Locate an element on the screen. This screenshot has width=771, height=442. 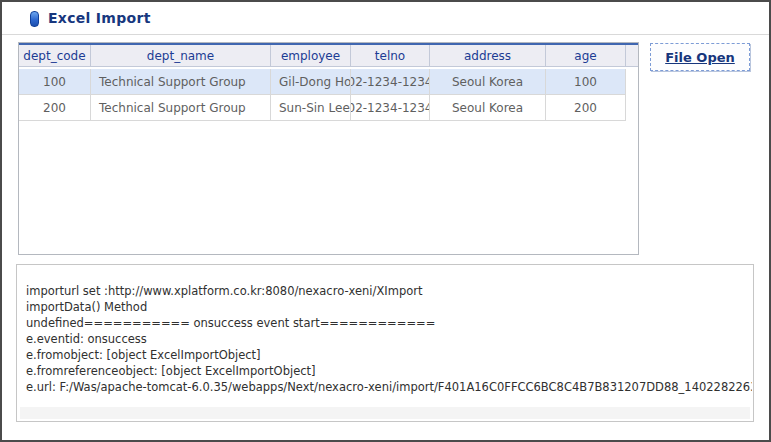
column-header-age: age is located at coordinates (586, 56).